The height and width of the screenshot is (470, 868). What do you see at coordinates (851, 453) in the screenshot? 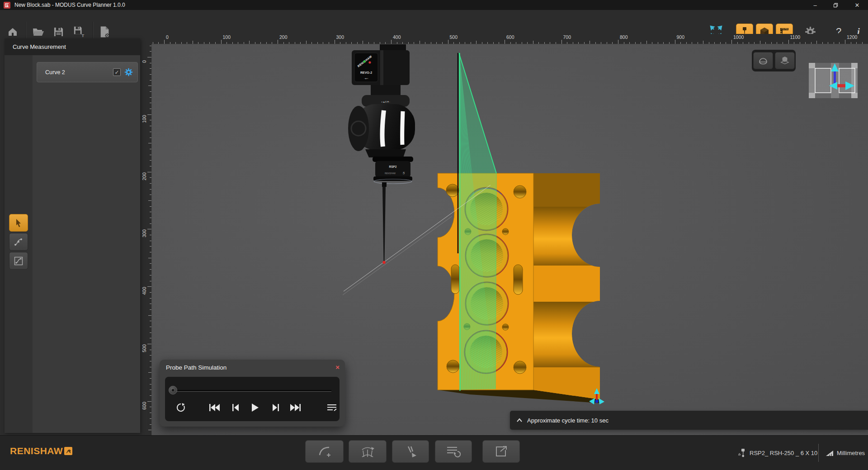
I see `units-text: Millimetres` at bounding box center [851, 453].